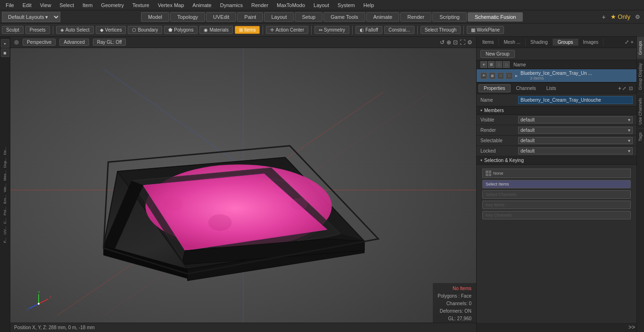  Describe the element at coordinates (369, 30) in the screenshot. I see `falloff-button: ◐ Falloff` at that location.